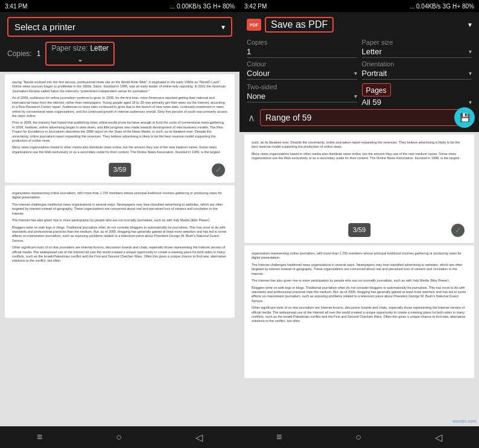 This screenshot has width=479, height=448. I want to click on paper-size-value: Letter, so click(99, 48).